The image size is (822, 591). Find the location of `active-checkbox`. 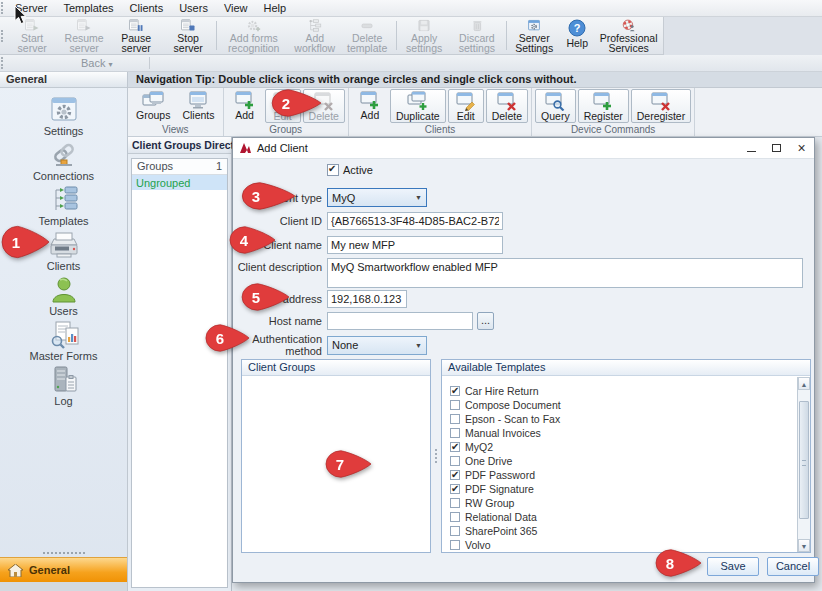

active-checkbox is located at coordinates (333, 170).